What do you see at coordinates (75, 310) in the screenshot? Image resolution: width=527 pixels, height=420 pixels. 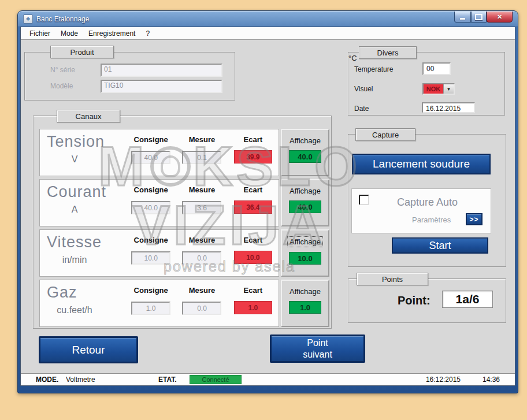 I see `channel-unit: cu.feet/h` at bounding box center [75, 310].